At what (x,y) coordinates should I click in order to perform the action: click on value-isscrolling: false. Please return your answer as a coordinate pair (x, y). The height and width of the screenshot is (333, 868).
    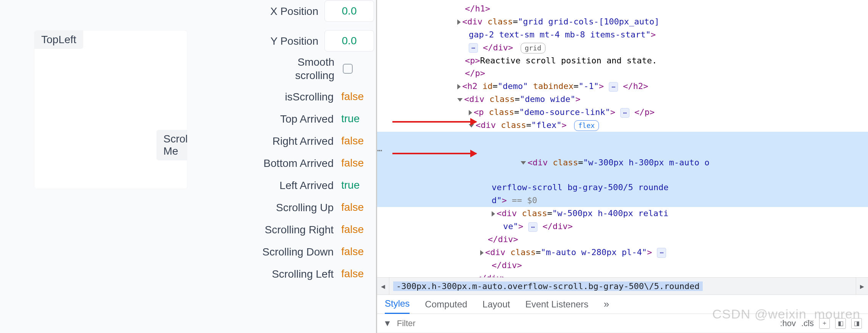
    Looking at the image, I should click on (357, 97).